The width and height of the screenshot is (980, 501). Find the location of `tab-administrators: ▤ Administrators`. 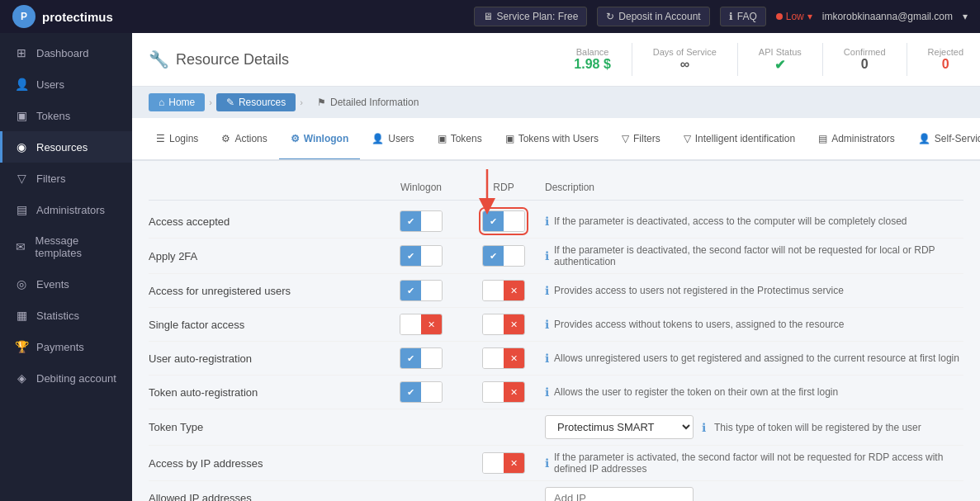

tab-administrators: ▤ Administrators is located at coordinates (857, 139).